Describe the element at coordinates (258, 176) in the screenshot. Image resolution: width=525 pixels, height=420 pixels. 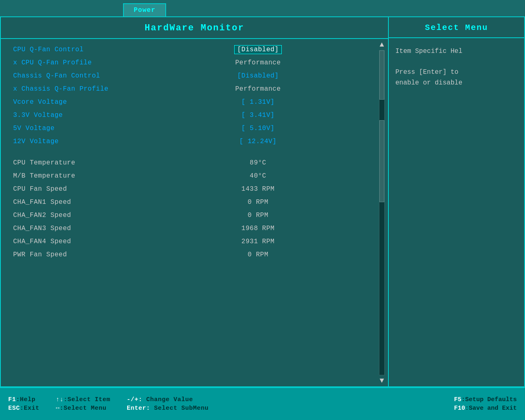
I see `item-value-mb-temp: 40°C` at that location.